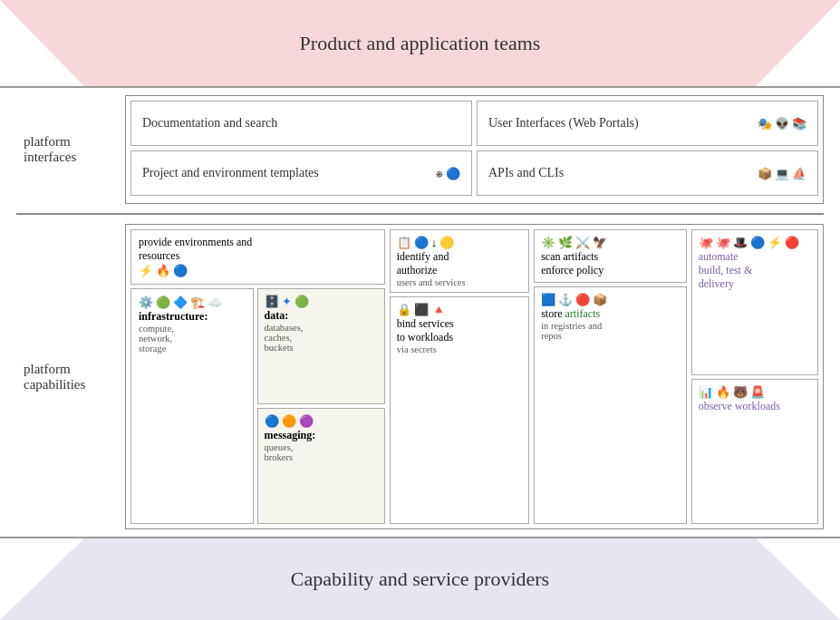  I want to click on infra-compute-cell: ⚙️ 🟢 🔷 🏗️ ☁️ infrastructure:, so click(192, 406).